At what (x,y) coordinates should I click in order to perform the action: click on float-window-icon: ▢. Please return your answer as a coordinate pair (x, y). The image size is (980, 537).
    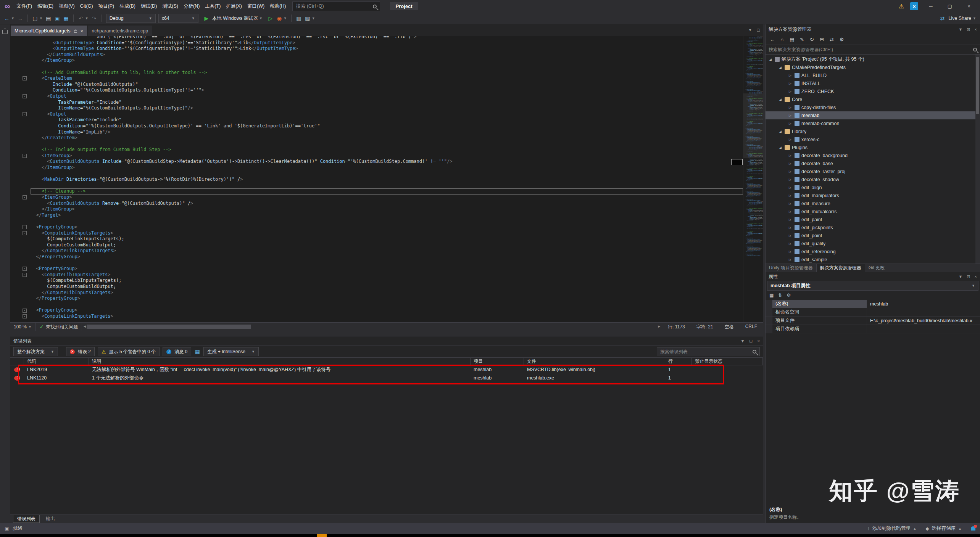
    Looking at the image, I should click on (759, 30).